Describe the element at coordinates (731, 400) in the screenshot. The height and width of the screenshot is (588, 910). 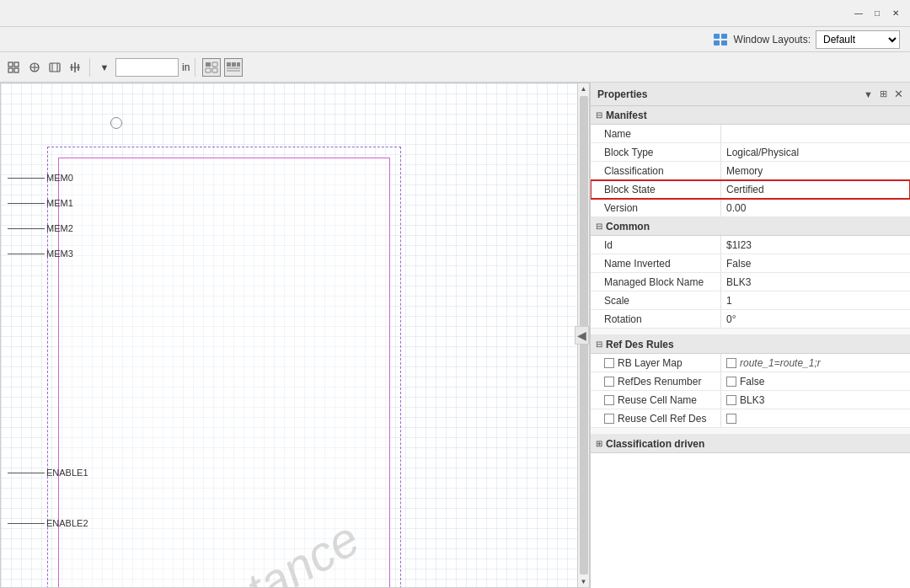
I see `checkbox-reuse-cell-name-val` at that location.